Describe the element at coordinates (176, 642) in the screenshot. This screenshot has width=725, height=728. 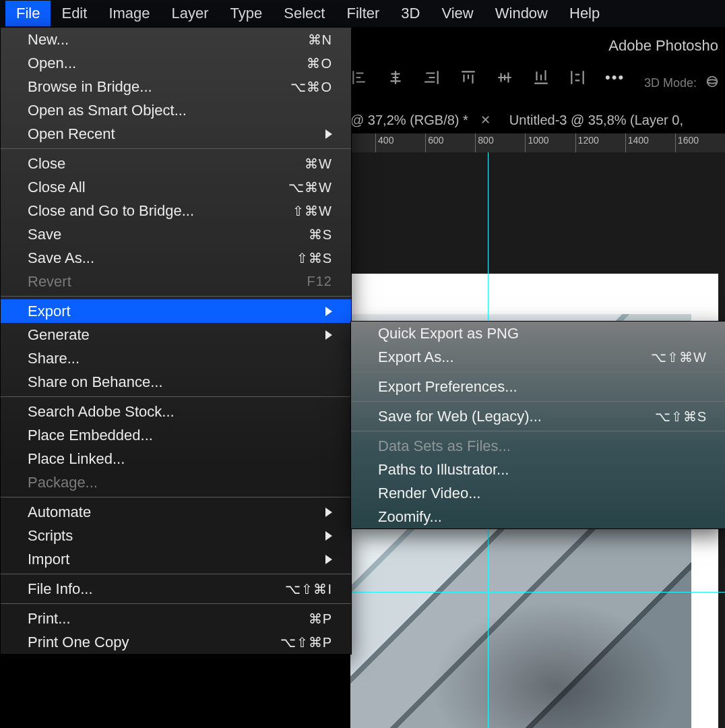
I see `file-menu-item-print-one-copy: Print One Copy⌥⇧⌘P` at that location.